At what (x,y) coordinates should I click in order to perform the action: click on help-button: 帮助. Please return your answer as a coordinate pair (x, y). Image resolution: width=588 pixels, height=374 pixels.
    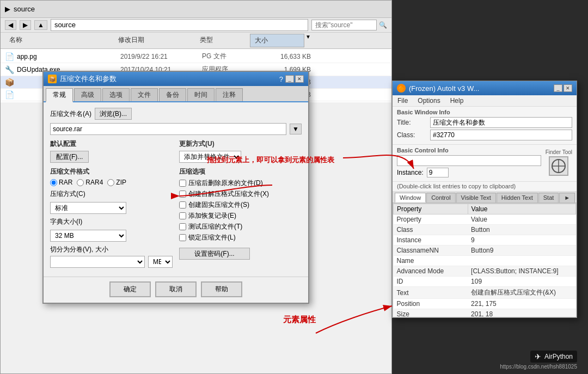
    Looking at the image, I should click on (222, 290).